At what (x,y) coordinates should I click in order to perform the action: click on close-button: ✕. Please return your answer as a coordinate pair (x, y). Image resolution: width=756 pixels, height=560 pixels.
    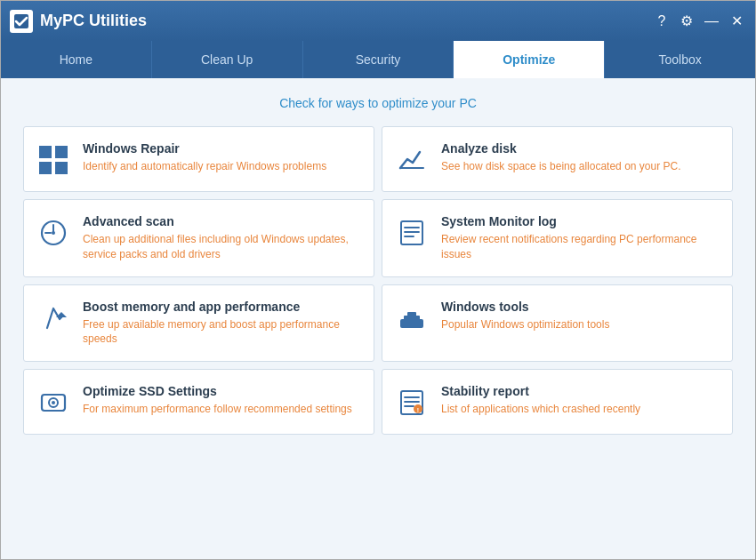
    Looking at the image, I should click on (736, 21).